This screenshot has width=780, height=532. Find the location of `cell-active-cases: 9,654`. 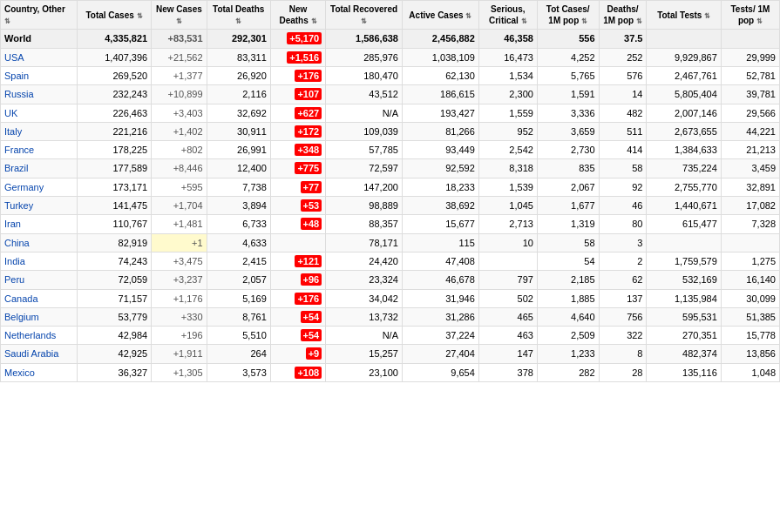

cell-active-cases: 9,654 is located at coordinates (440, 373).